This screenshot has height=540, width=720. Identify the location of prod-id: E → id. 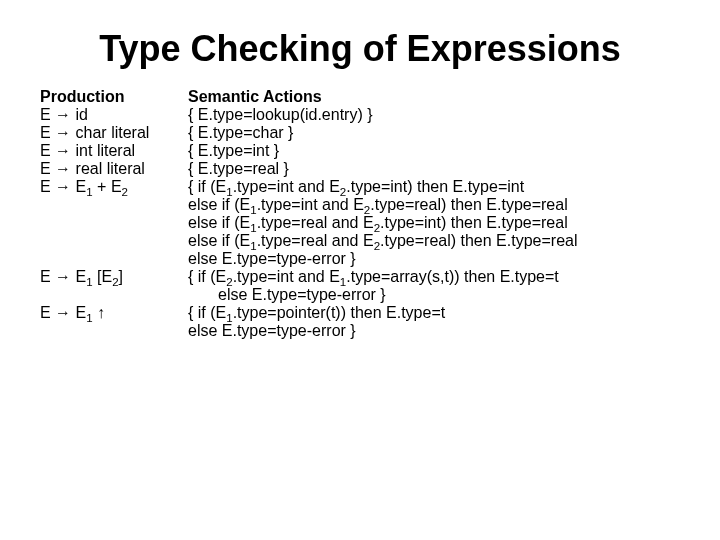
(114, 115).